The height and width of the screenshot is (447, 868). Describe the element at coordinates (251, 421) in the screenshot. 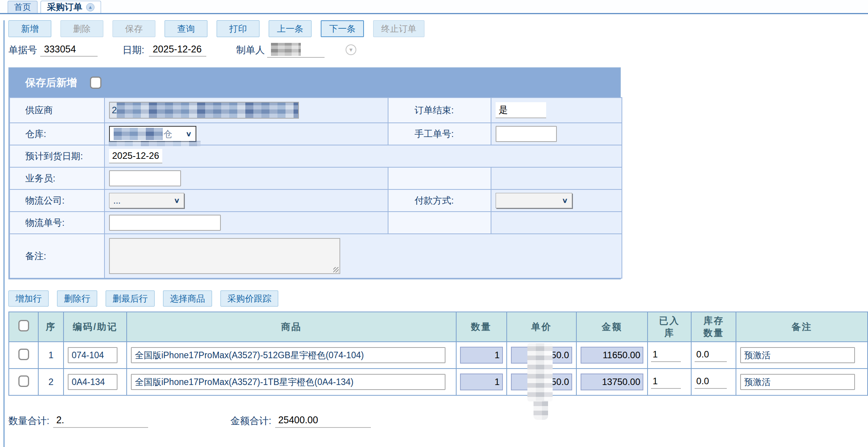

I see `amount-total-label: 金额合计:` at that location.